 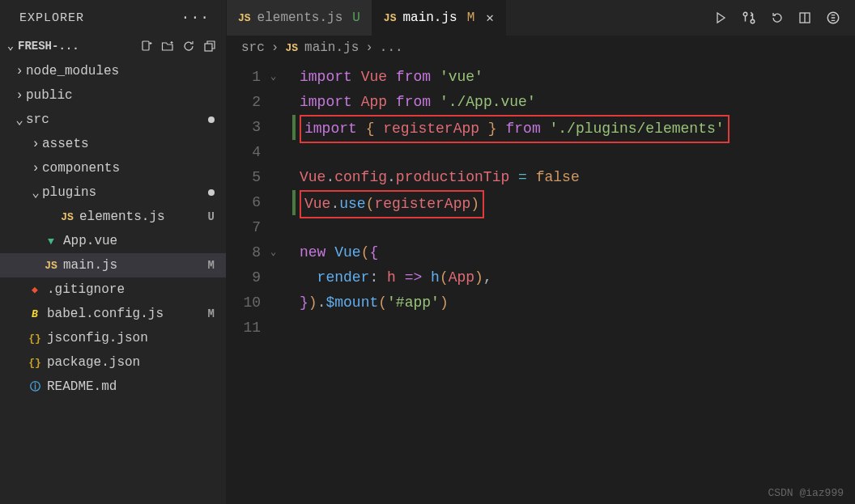 I want to click on file-readme: ⓘREADME.md, so click(x=113, y=387).